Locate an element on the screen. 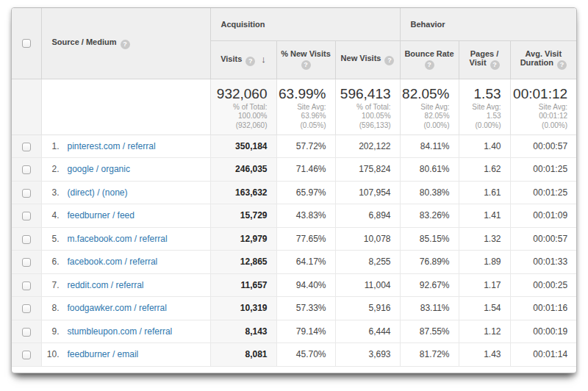 The width and height of the screenshot is (588, 391). avg-duration-cell: 00:01:09 is located at coordinates (543, 216).